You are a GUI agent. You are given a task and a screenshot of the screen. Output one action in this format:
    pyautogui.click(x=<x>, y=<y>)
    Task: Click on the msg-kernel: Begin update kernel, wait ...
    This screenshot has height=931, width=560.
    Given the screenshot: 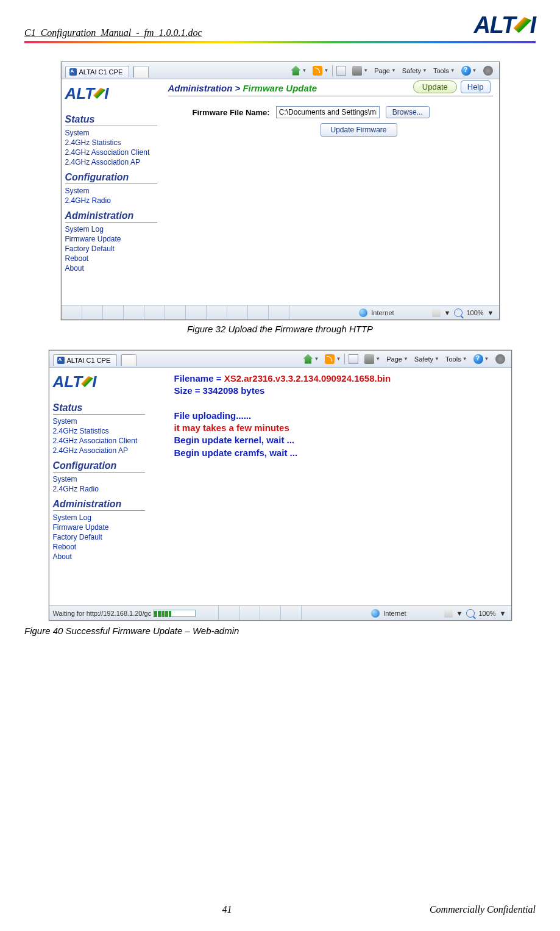 What is the action you would take?
    pyautogui.click(x=340, y=440)
    